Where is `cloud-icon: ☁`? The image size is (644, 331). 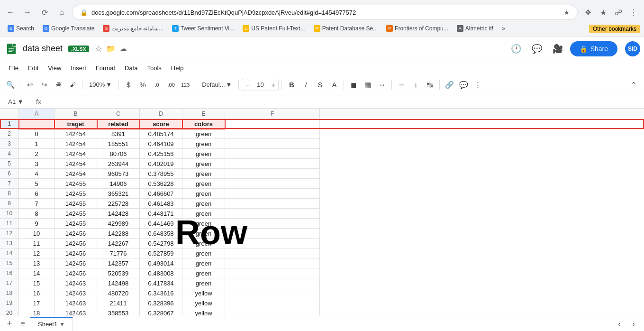
cloud-icon: ☁ is located at coordinates (123, 48).